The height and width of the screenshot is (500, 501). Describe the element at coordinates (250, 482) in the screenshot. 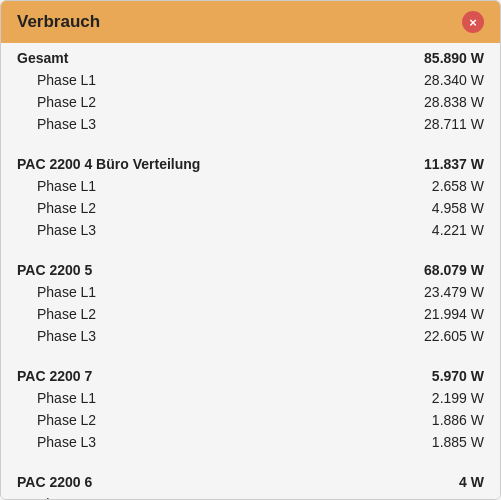

I see `section-pac2200-6-header: PAC 2200 64 W` at that location.